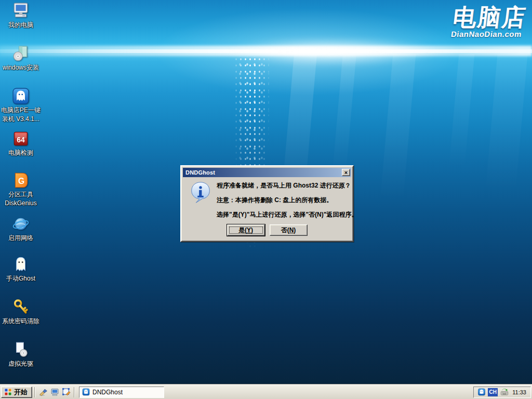 This screenshot has height=399, width=532. I want to click on desktop-icon-enable-network: 启用网络, so click(21, 229).